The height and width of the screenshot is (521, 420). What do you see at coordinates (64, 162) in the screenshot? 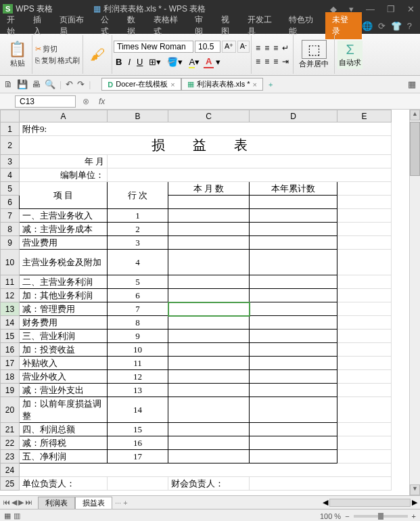
I see `cell: 年 月` at bounding box center [64, 162].